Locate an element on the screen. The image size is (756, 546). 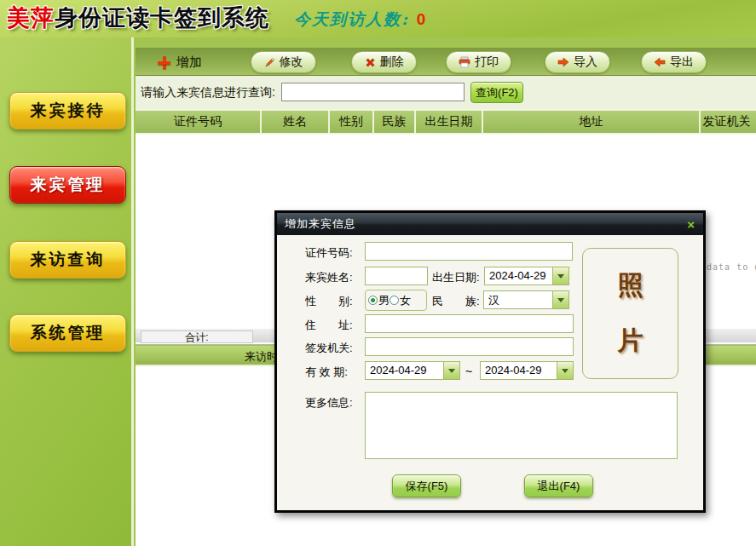
visitor-counter: 今天到访人数: 0 is located at coordinates (361, 20).